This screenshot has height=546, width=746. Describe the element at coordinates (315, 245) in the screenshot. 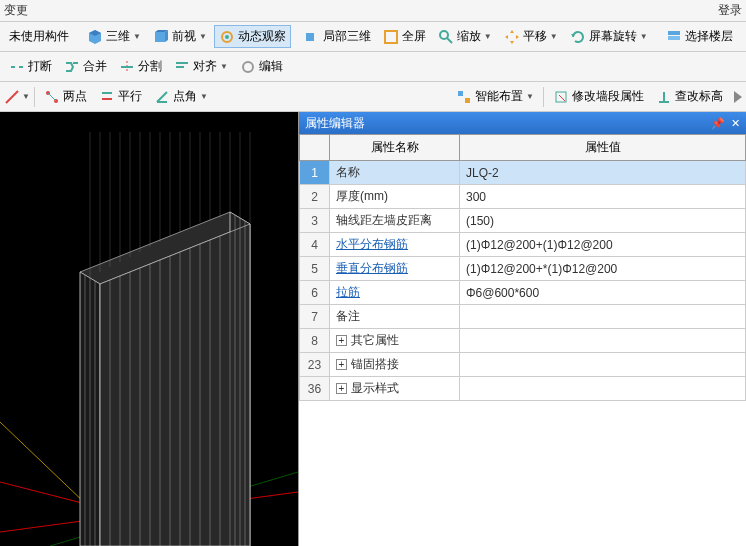

I see `row-number: 4` at that location.